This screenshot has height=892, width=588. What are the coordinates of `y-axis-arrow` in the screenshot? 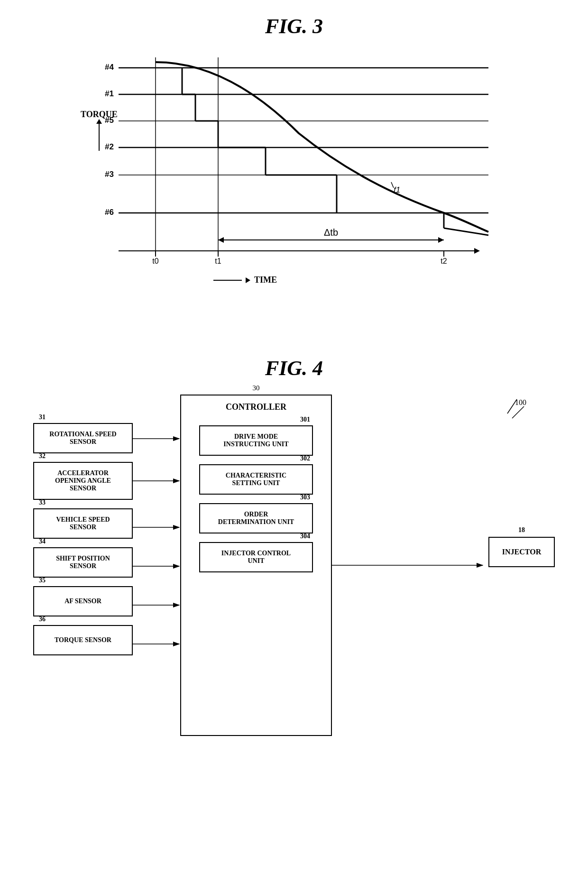 It's located at (99, 137).